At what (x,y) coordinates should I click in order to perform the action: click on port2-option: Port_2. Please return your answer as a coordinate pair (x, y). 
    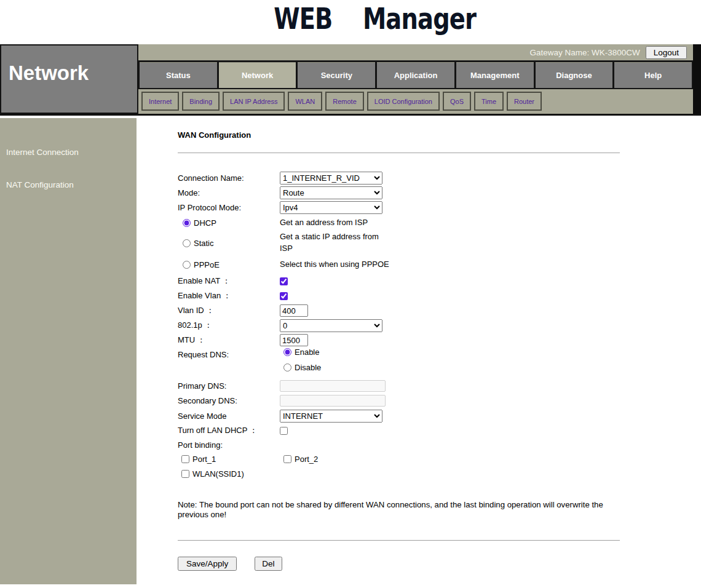
    Looking at the image, I should click on (331, 459).